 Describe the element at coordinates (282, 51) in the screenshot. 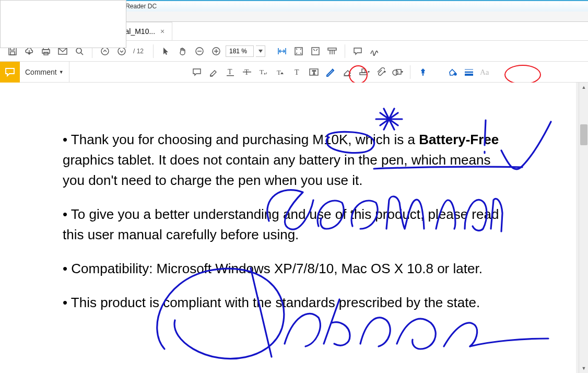

I see `fit-width-icon` at that location.